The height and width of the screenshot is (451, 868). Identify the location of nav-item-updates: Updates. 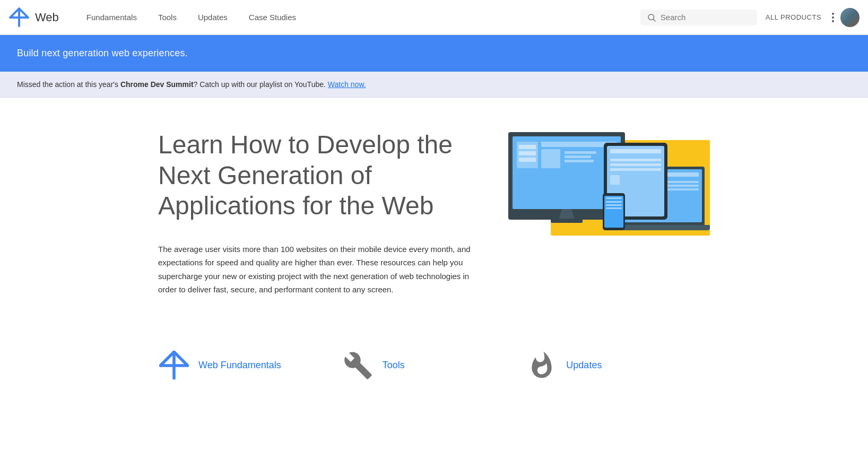
(213, 18).